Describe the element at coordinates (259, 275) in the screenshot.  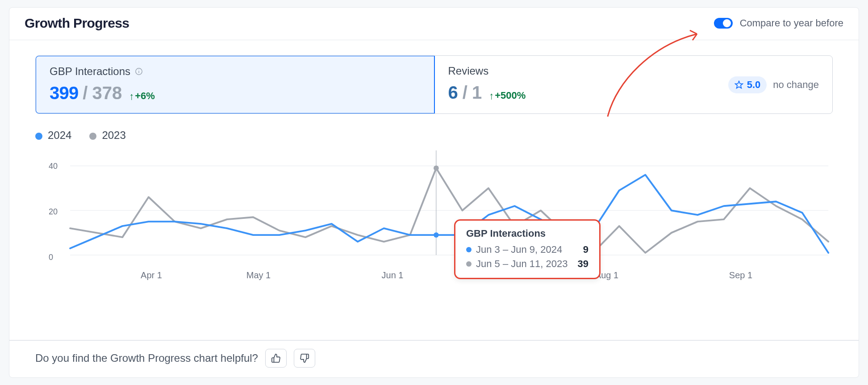
I see `x-tick-label: May 1` at that location.